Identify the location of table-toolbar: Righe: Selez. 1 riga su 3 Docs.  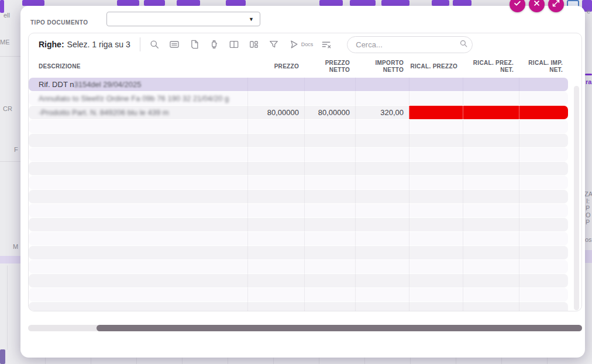
(305, 44).